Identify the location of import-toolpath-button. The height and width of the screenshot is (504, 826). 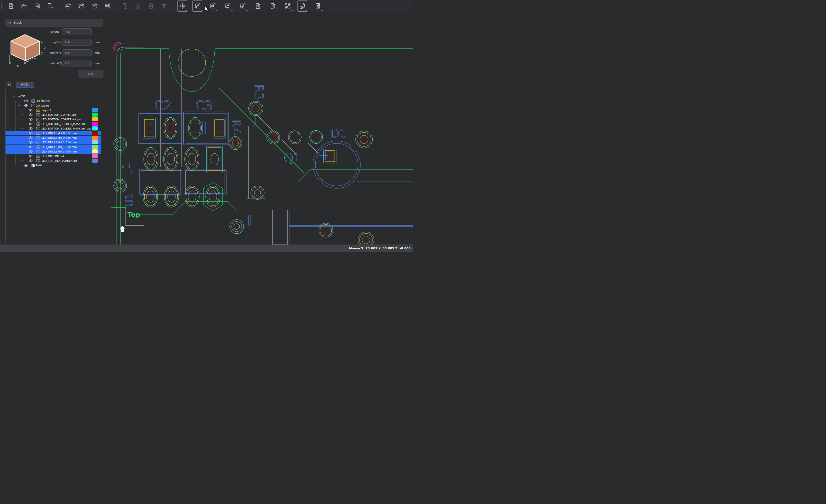
(107, 6).